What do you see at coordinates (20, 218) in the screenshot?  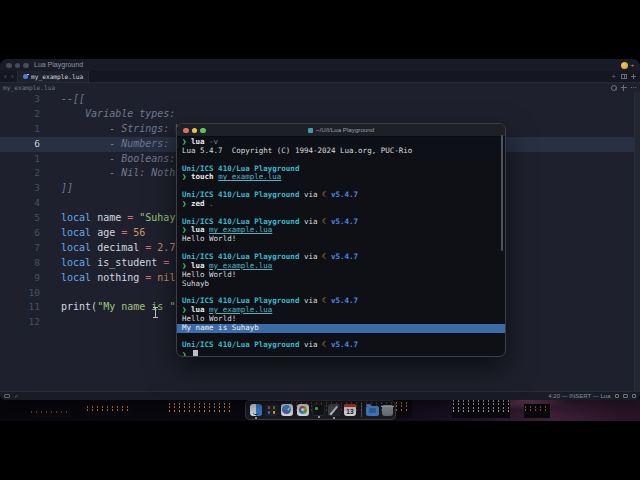 I see `line-number: 5` at bounding box center [20, 218].